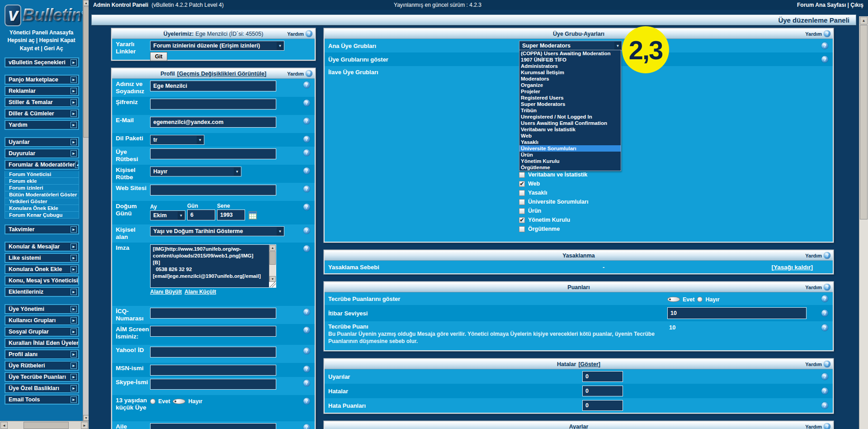 The height and width of the screenshot is (429, 868). Describe the element at coordinates (179, 401) in the screenshot. I see `under-13-radio-hayır` at that location.